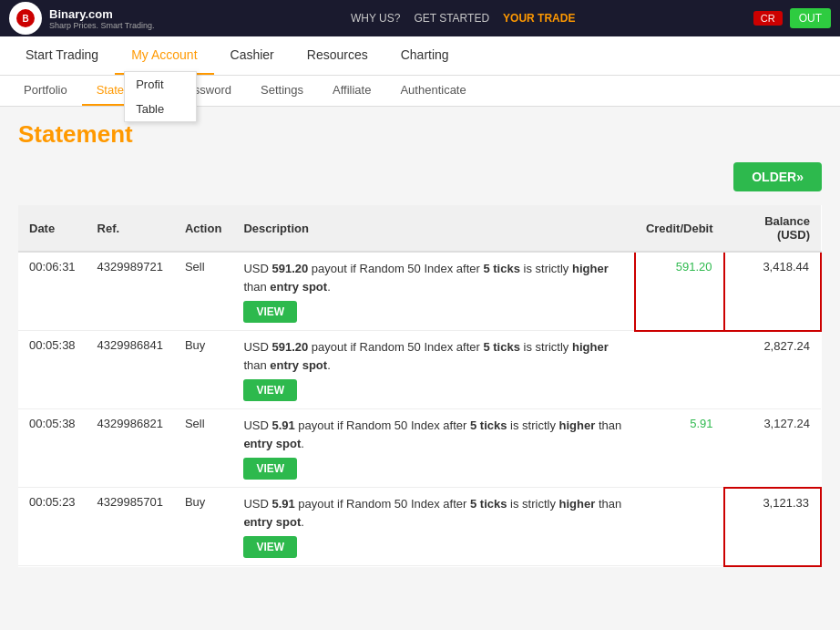 Image resolution: width=840 pixels, height=630 pixels. What do you see at coordinates (680, 449) in the screenshot?
I see `cell-credit: 5.91` at bounding box center [680, 449].